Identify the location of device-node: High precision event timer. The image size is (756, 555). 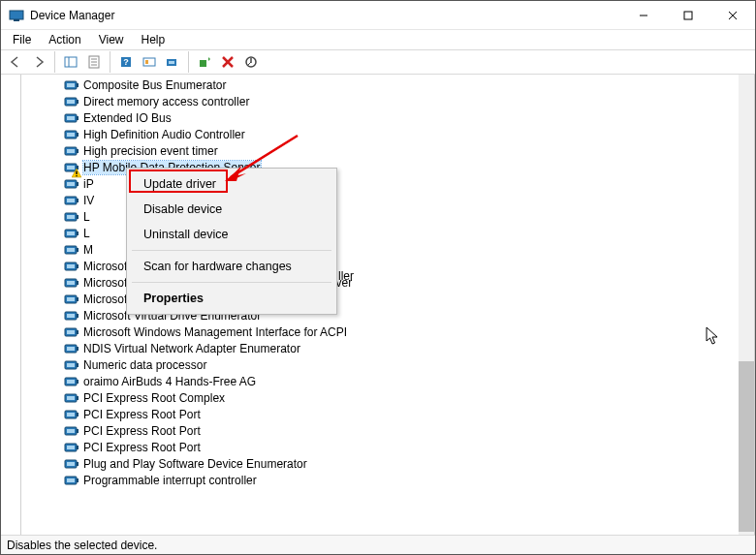
(382, 151).